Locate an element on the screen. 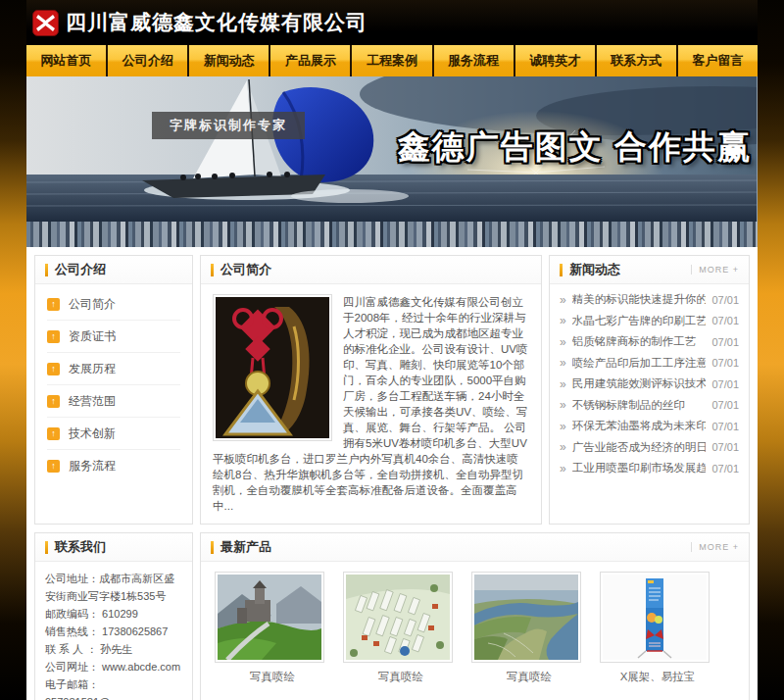 The width and height of the screenshot is (784, 700). news-item: » 喷绘产品印后加工工序注意 07/01 is located at coordinates (649, 364).